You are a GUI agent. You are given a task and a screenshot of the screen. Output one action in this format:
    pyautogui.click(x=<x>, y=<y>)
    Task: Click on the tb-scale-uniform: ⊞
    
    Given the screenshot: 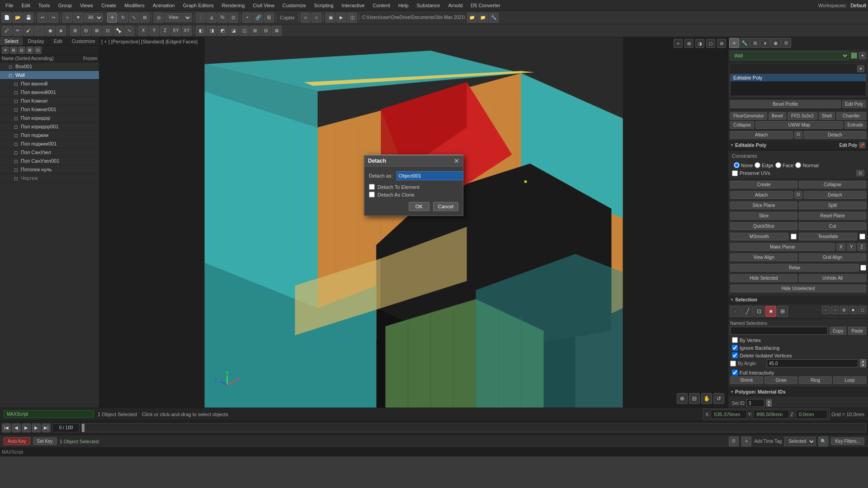 What is the action you would take?
    pyautogui.click(x=145, y=18)
    